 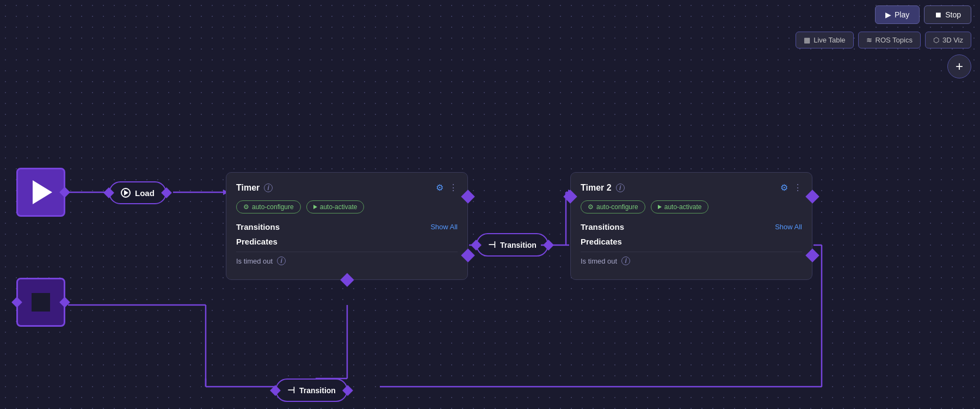 What do you see at coordinates (167, 193) in the screenshot?
I see `load-port-right` at bounding box center [167, 193].